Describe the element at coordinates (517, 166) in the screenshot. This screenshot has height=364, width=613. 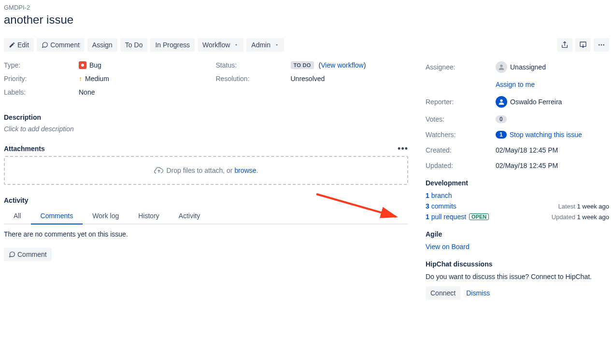
I see `field-updated: Updated: 02/May/18 12:45 PM` at that location.